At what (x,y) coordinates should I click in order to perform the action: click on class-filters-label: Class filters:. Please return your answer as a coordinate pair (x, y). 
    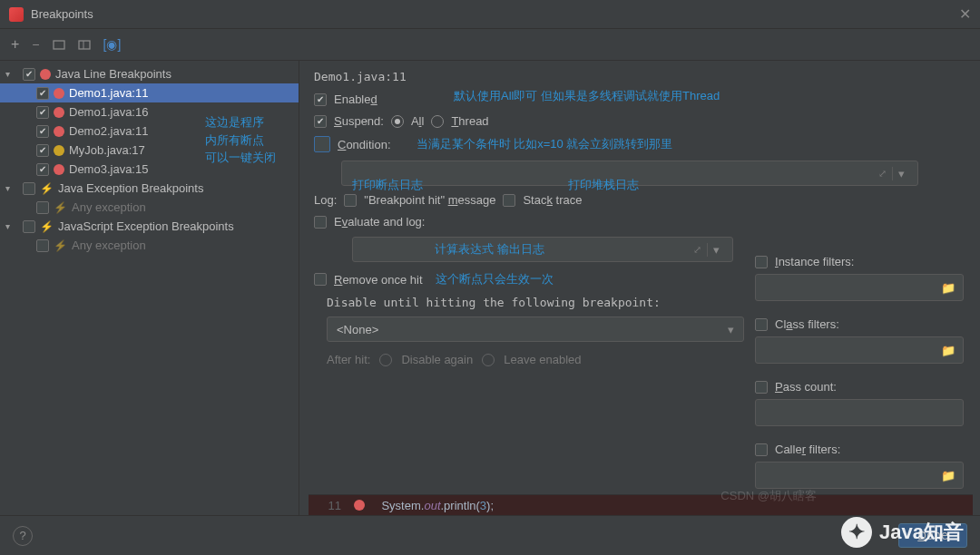
    Looking at the image, I should click on (808, 325).